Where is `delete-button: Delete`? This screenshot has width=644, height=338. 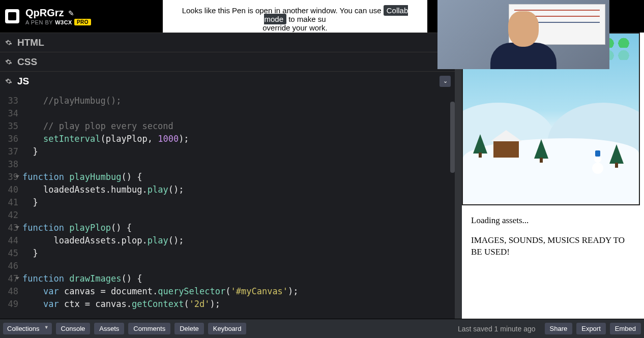 delete-button: Delete is located at coordinates (189, 328).